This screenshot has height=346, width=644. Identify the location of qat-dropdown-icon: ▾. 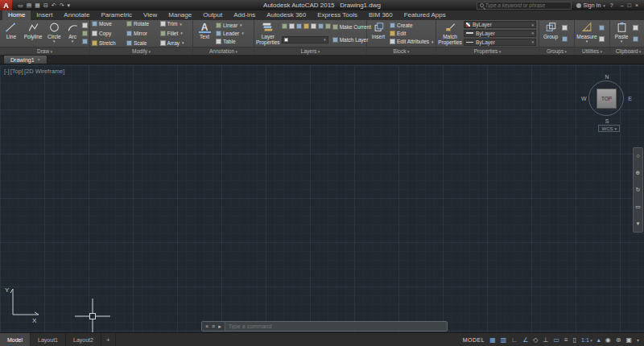
(69, 6).